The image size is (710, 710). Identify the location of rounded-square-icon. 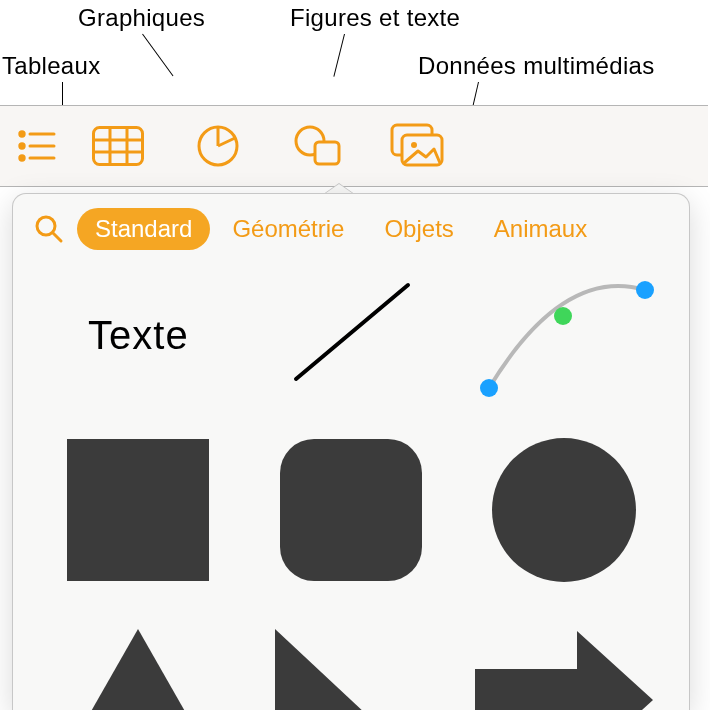
(351, 510).